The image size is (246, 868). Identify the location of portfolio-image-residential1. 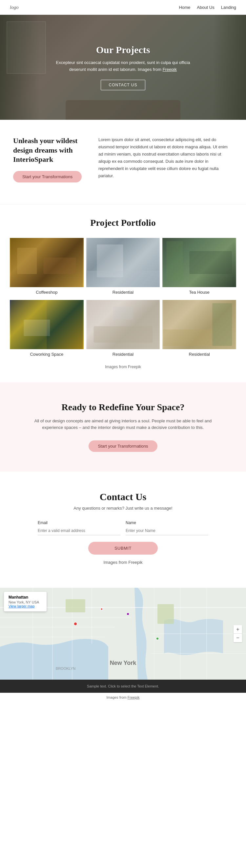
(123, 262).